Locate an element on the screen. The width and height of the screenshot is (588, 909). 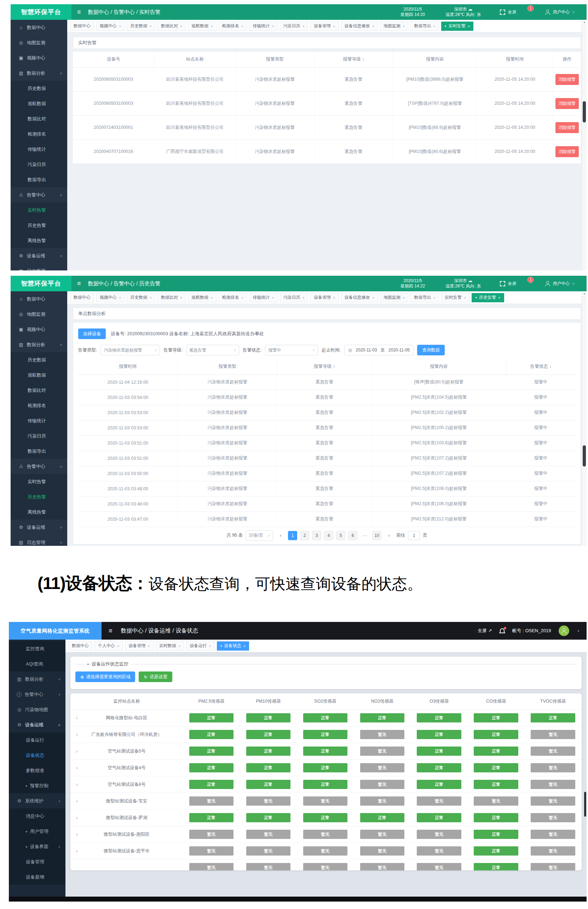
next-page-button: › is located at coordinates (389, 535).